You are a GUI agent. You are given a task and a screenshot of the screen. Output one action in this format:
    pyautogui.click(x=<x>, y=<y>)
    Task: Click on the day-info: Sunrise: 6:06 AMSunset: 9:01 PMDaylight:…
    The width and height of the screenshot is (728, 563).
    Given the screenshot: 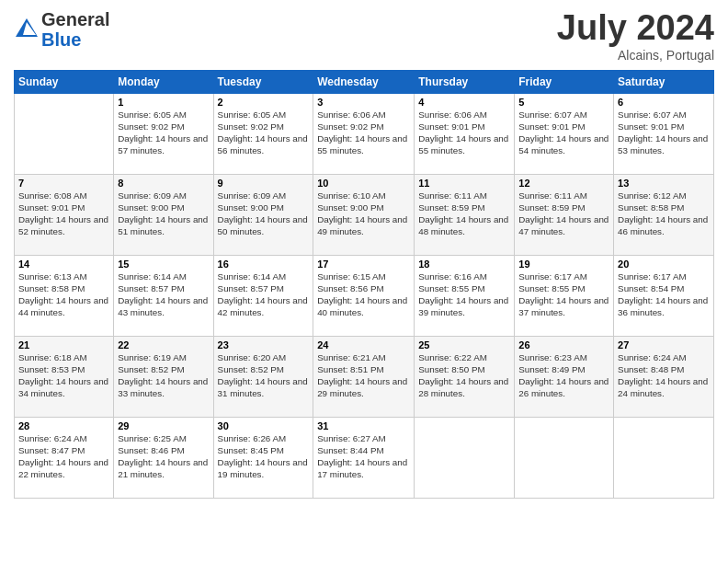 What is the action you would take?
    pyautogui.click(x=464, y=132)
    